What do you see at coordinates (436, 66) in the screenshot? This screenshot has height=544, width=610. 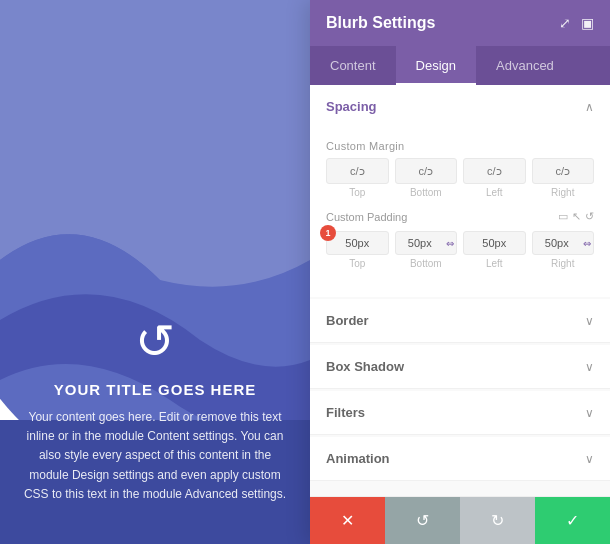 I see `tab-design: Design` at bounding box center [436, 66].